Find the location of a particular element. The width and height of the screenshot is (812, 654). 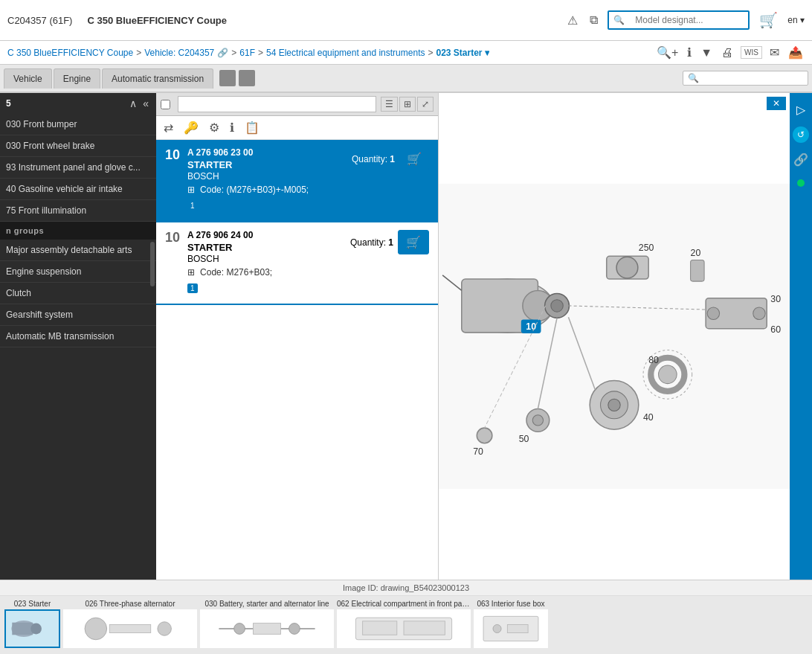

lang-selector: en ▾ is located at coordinates (796, 20).